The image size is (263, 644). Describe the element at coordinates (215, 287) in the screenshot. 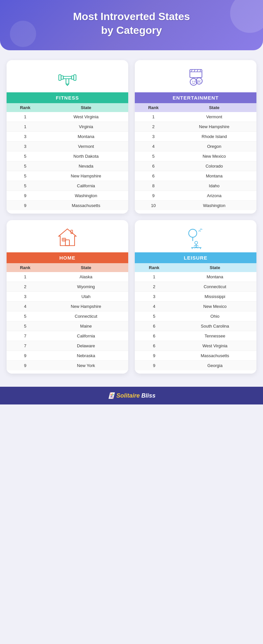

I see `state-cell: Connecticut` at that location.